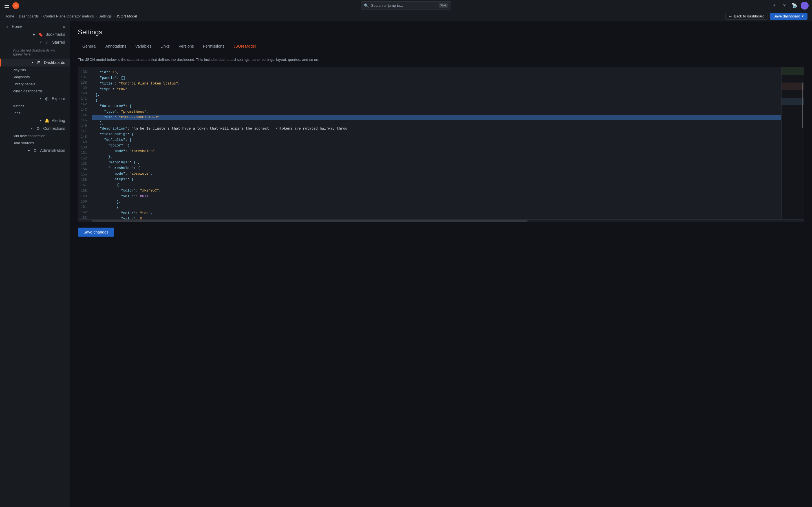 Image resolution: width=812 pixels, height=507 pixels. I want to click on sidebar-item-explore: ▼ ◎ Explore, so click(35, 99).